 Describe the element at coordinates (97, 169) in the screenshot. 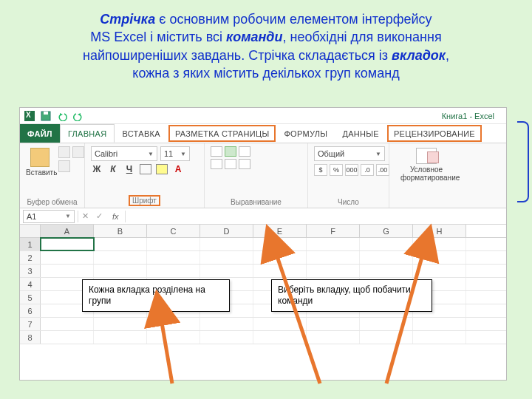

I see `bold-button: Ж` at that location.